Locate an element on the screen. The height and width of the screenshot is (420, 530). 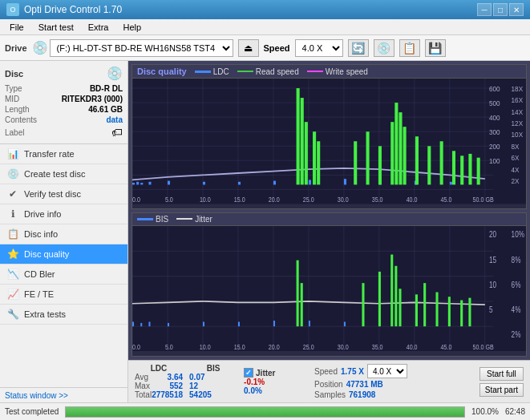
speed-select: 4.0 X is located at coordinates (319, 48).